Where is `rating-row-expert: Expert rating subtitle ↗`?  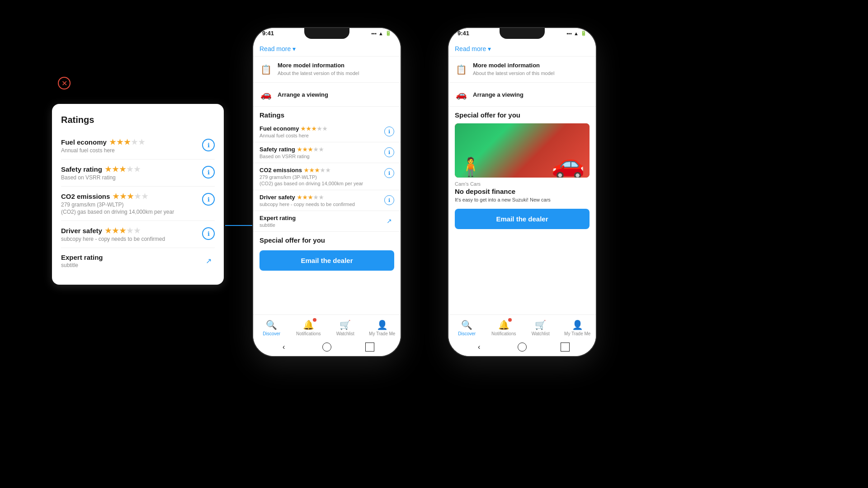 rating-row-expert: Expert rating subtitle ↗ is located at coordinates (138, 261).